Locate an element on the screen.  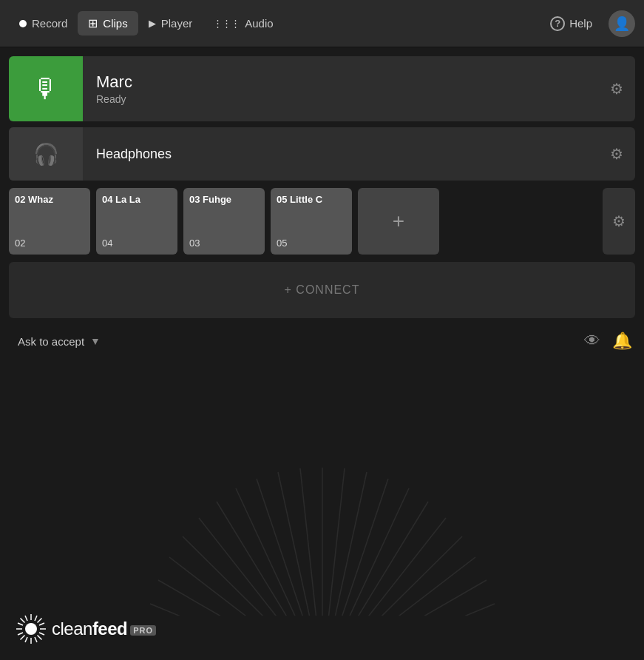
nav-record: Record is located at coordinates (43, 24).